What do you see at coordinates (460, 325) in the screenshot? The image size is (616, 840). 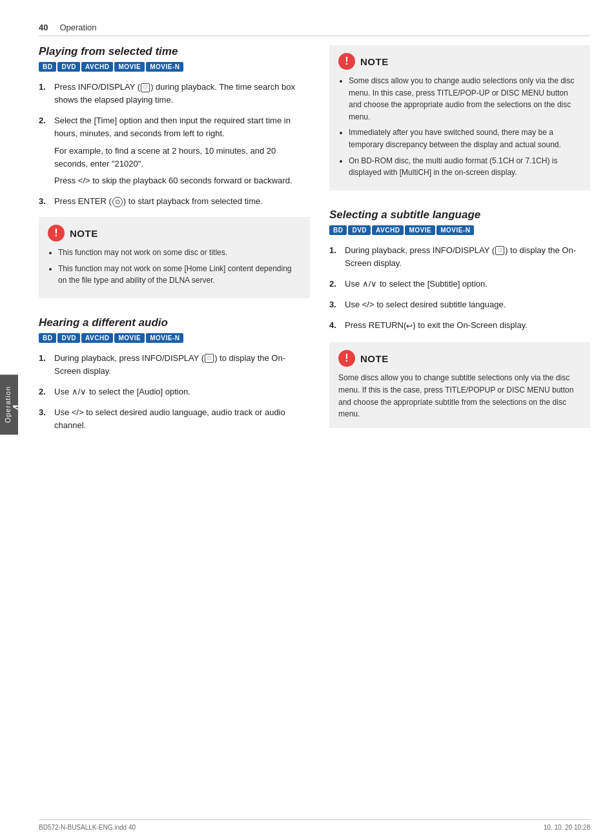 I see `subtitle-step-4: 4. Press RETURN(↩) to exit the On-Screen…` at bounding box center [460, 325].